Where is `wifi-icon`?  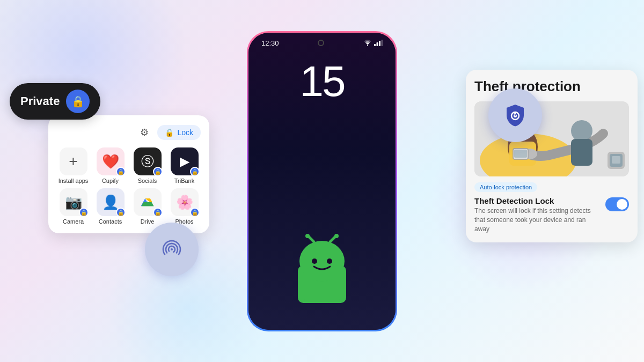
wifi-icon is located at coordinates (368, 43).